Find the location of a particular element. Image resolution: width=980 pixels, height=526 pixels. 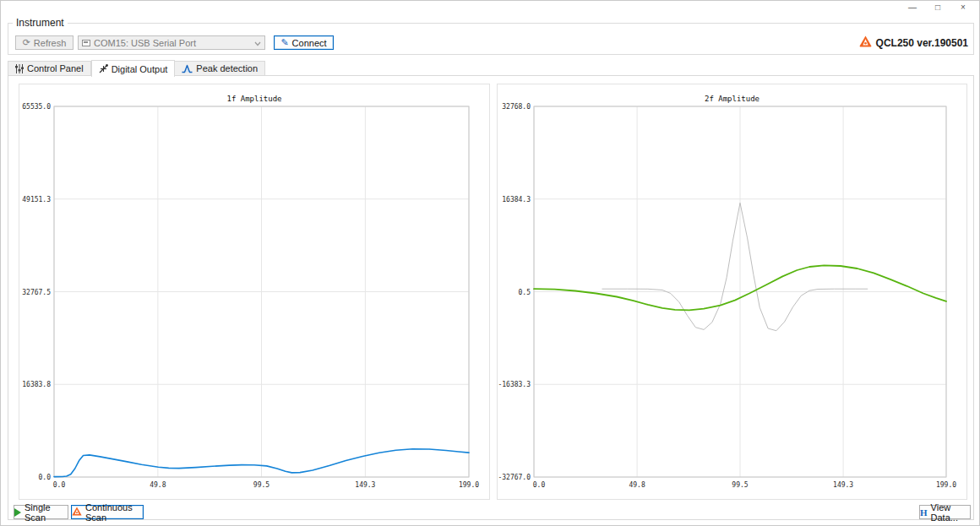

refresh-button-label: Refresh is located at coordinates (51, 43).